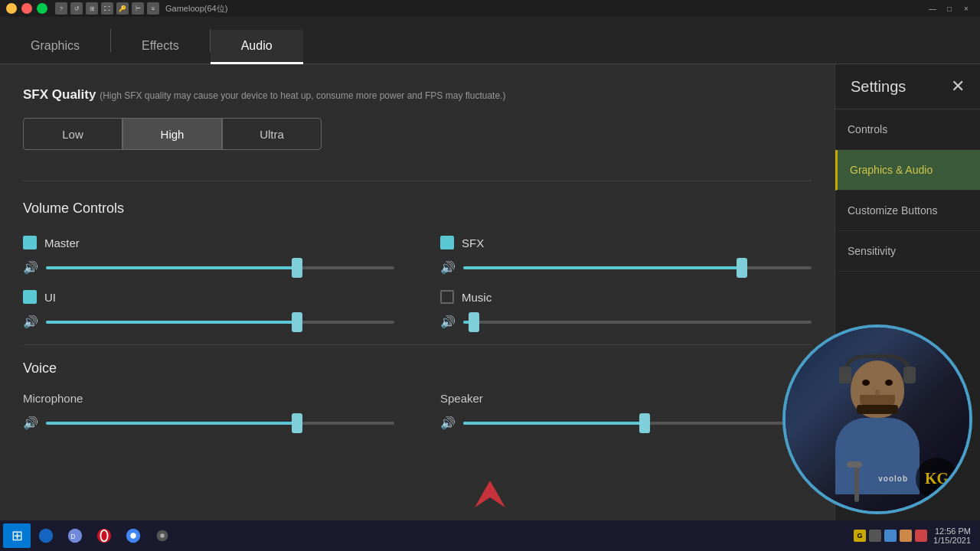  Describe the element at coordinates (966, 8) in the screenshot. I see `close-button: ×` at that location.